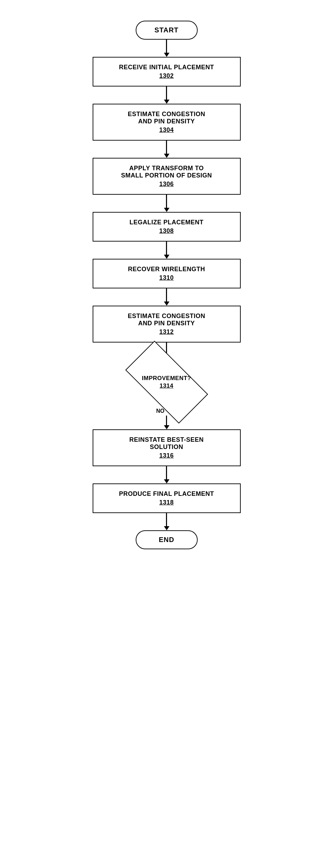 The width and height of the screenshot is (333, 868). I want to click on start-label: START, so click(166, 30).